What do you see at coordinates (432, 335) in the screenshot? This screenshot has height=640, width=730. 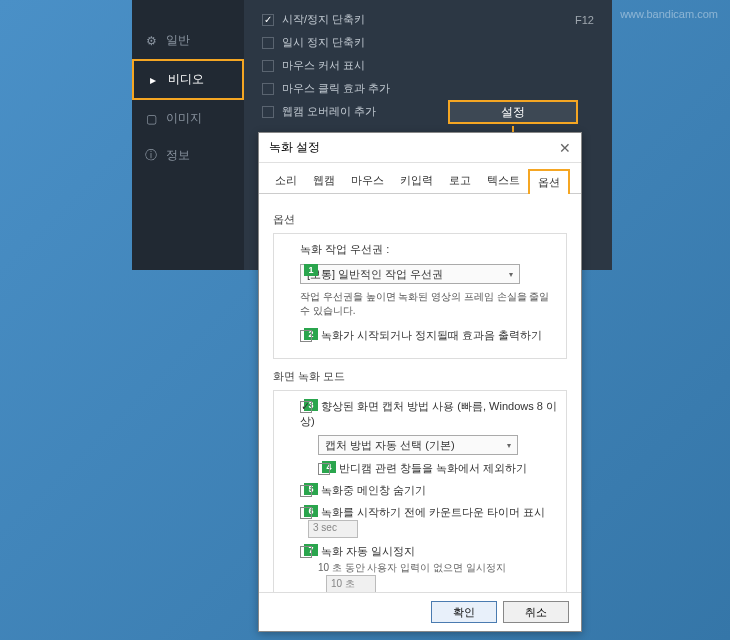 I see `opt-sound-effect-label: 녹화가 시작되거나 정지될때 효과음 출력하기` at bounding box center [432, 335].